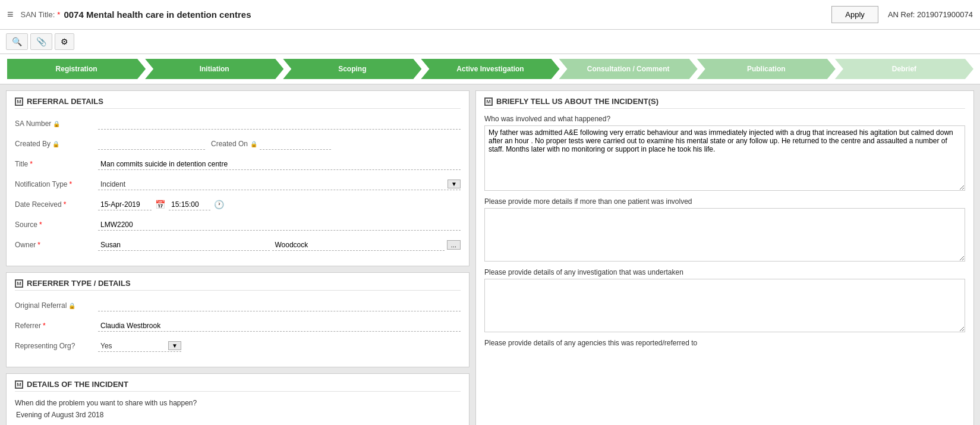 This screenshot has height=425, width=980. Describe the element at coordinates (157, 14) in the screenshot. I see `san-title-value: 0074 Mental health care in detention cen…` at that location.